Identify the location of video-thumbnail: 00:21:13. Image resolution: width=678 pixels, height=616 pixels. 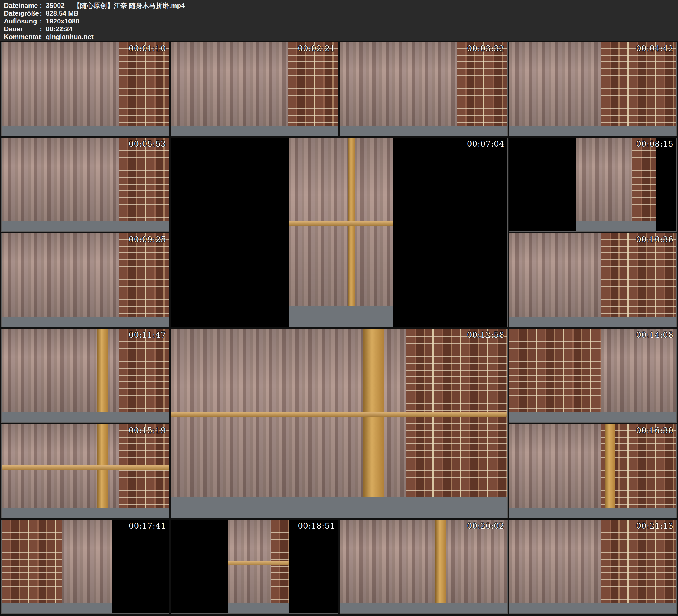
(593, 567).